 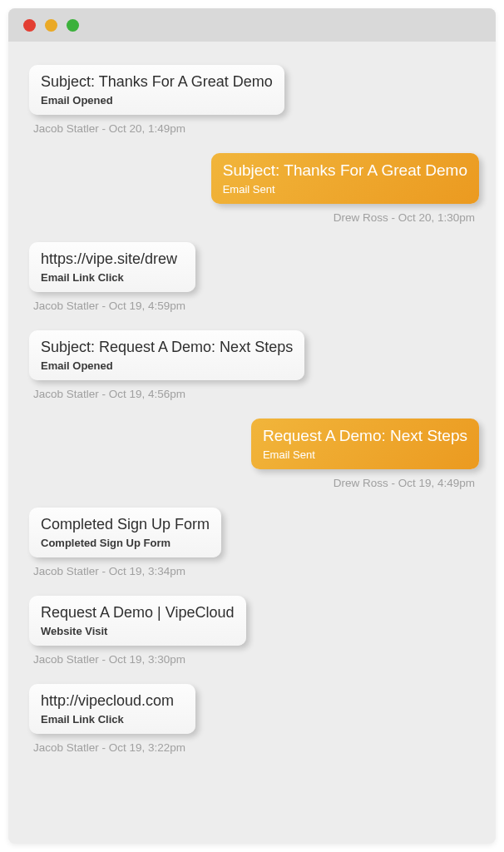 I want to click on activity-item: Request A Demo: Next Steps Email Sent Dr…, so click(x=254, y=454).